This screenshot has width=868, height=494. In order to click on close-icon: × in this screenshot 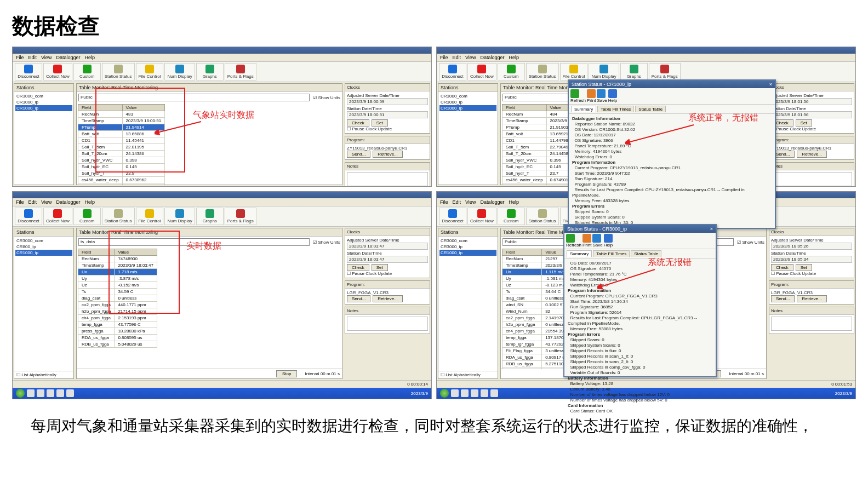, I will do `click(711, 229)`.